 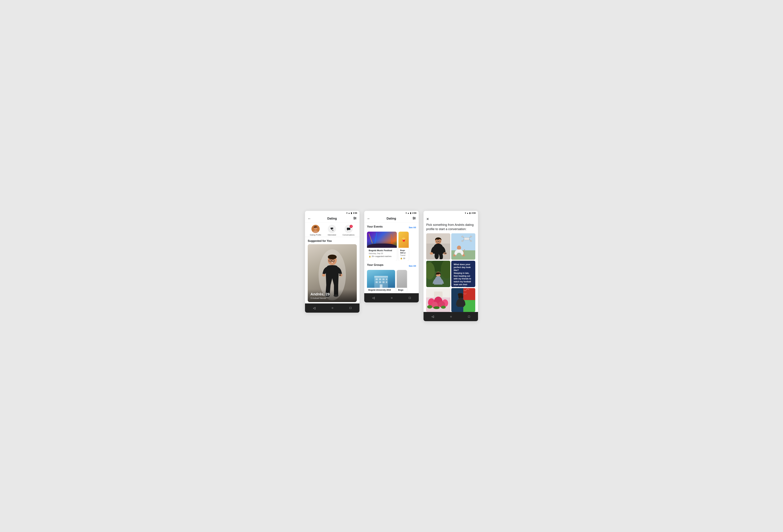 What do you see at coordinates (350, 308) in the screenshot?
I see `recent-nav-btn-1: □` at bounding box center [350, 308].